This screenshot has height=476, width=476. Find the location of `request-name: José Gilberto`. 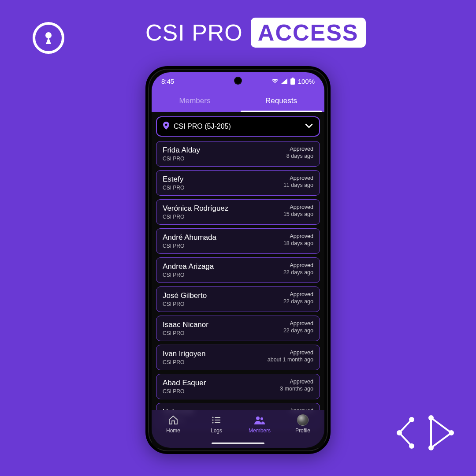

request-name: José Gilberto is located at coordinates (185, 296).